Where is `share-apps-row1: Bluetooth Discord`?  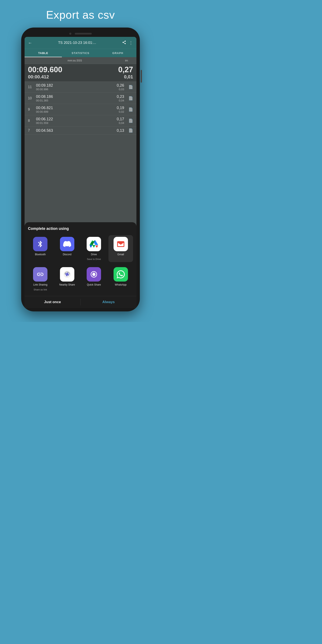 share-apps-row1: Bluetooth Discord is located at coordinates (80, 249).